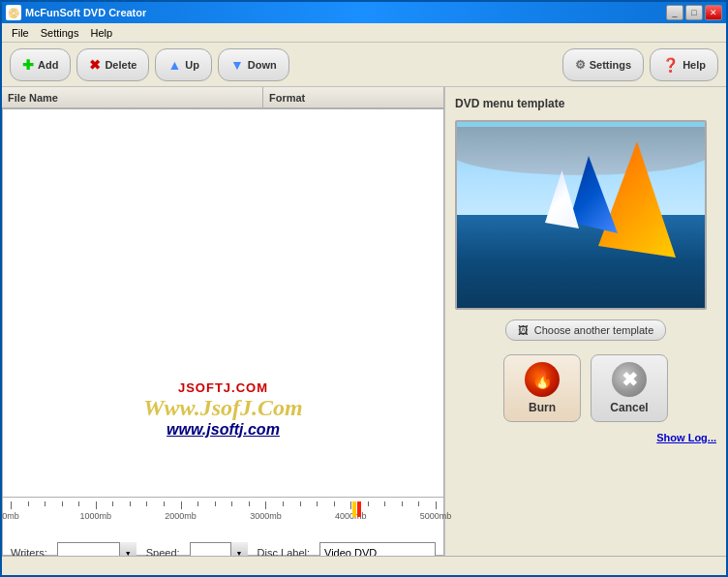 Image resolution: width=728 pixels, height=577 pixels. I want to click on close-button: ✕, so click(713, 13).